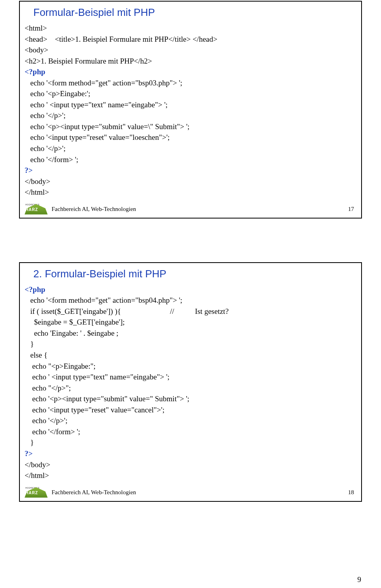  What do you see at coordinates (73, 311) in the screenshot?
I see `code-line: if ( isset($_GET['eingabe']) ){` at bounding box center [73, 311].